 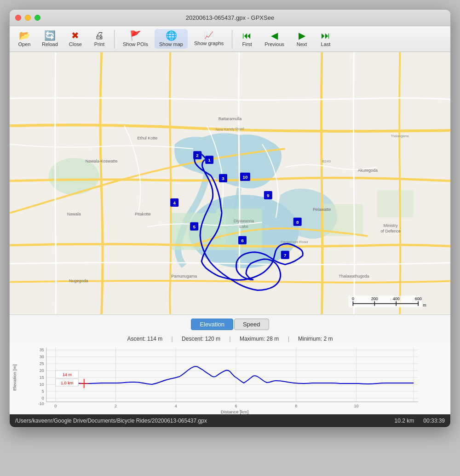 What do you see at coordinates (209, 39) in the screenshot?
I see `show-graphs-button: 📈 Show graphs` at bounding box center [209, 39].